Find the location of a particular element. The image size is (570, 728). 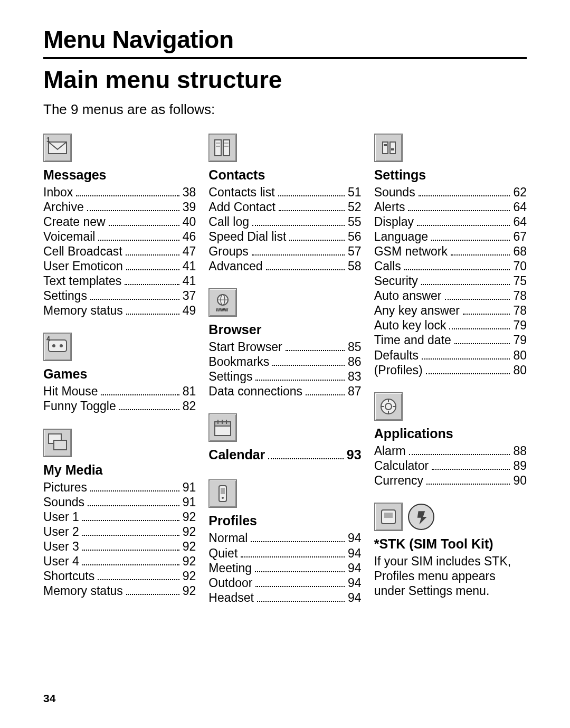

menu-item-label: Alerts is located at coordinates (390, 207).